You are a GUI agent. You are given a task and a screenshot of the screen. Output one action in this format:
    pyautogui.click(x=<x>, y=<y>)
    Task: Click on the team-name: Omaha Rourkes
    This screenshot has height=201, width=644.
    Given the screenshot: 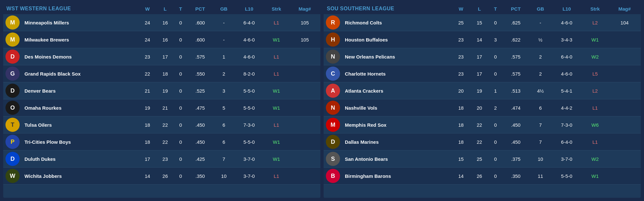 What is the action you would take?
    pyautogui.click(x=80, y=108)
    